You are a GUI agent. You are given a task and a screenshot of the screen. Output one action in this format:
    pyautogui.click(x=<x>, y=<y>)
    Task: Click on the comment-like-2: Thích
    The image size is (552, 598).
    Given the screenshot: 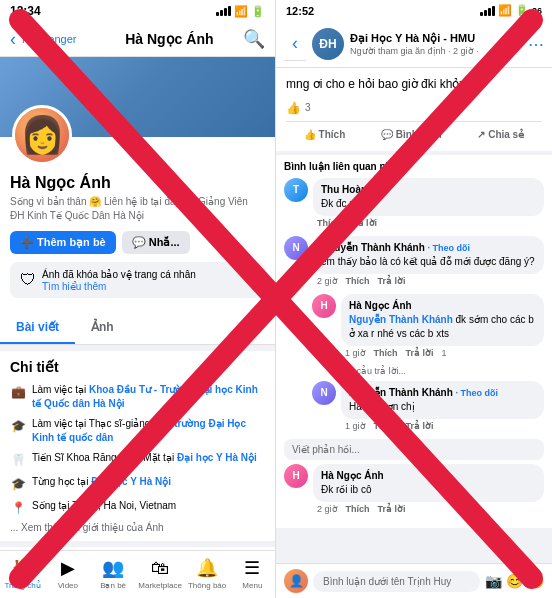 What is the action you would take?
    pyautogui.click(x=358, y=281)
    